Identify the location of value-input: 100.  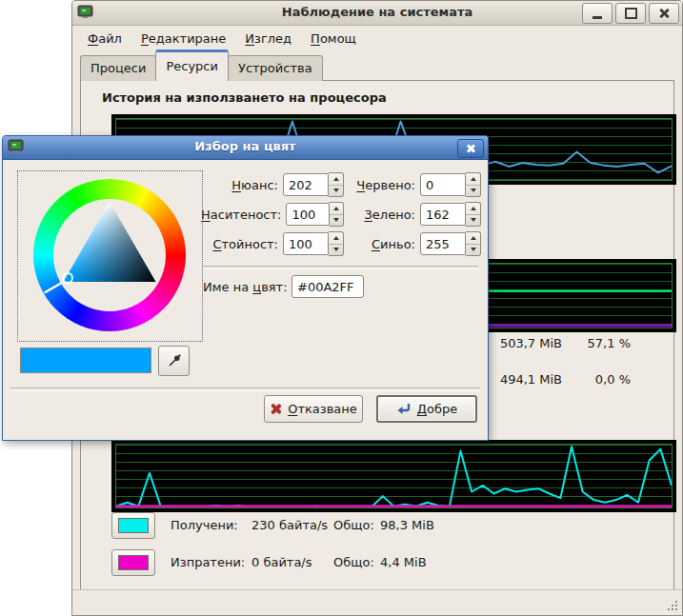
(306, 244).